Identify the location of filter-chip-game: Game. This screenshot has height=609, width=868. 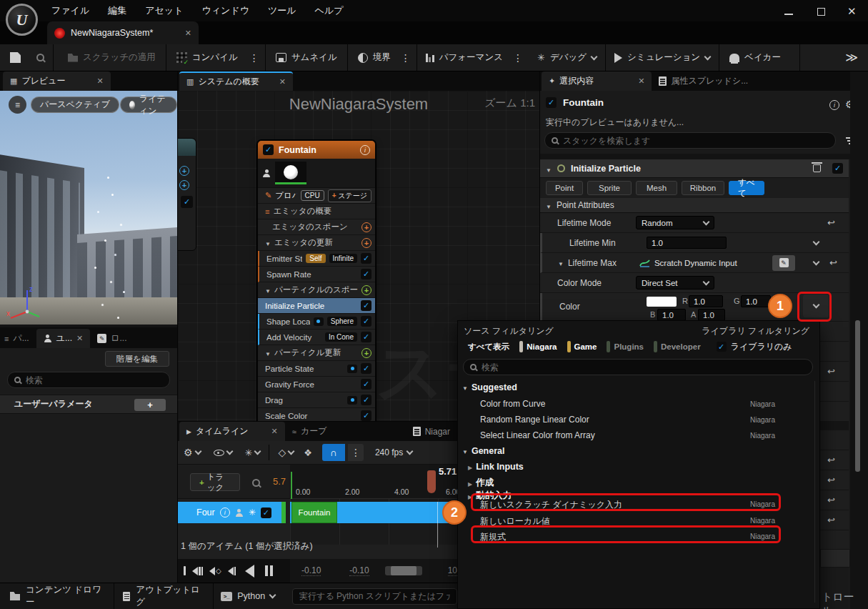
(582, 347).